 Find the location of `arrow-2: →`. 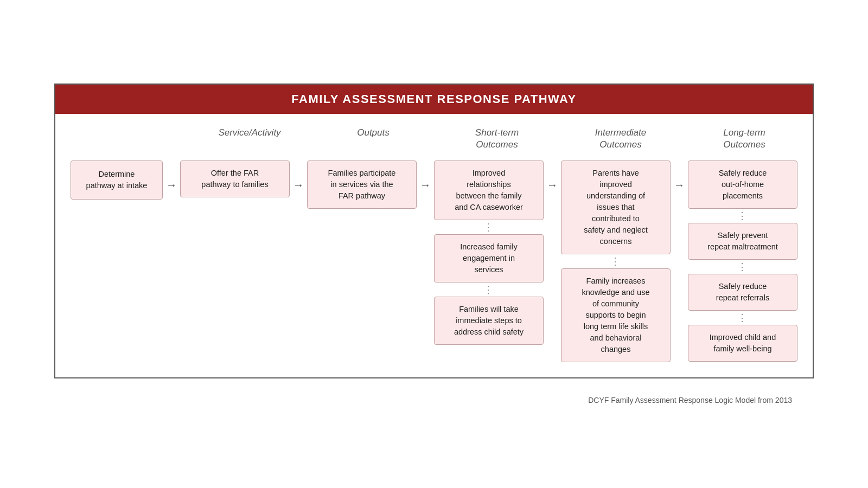

arrow-2: → is located at coordinates (298, 176).